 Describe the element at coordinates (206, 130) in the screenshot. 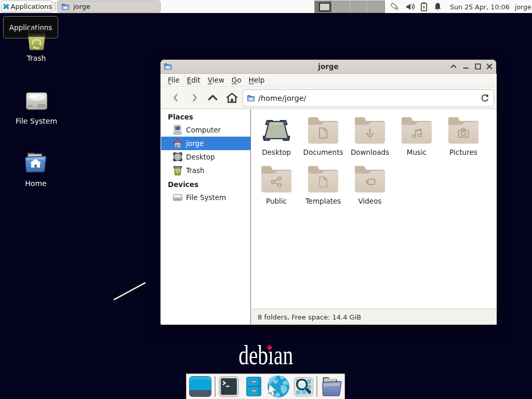

I see `sidebar-item-computer: Computer` at that location.